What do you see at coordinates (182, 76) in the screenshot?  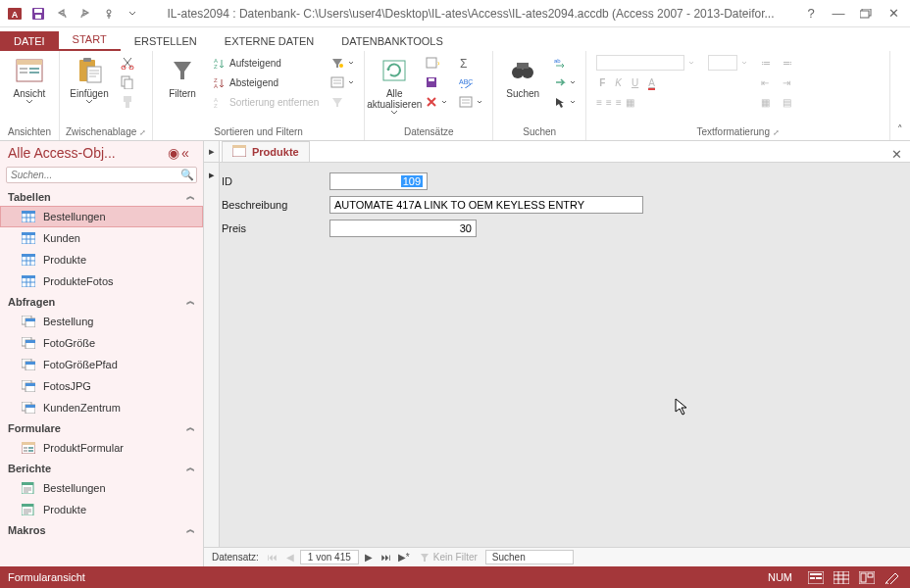 I see `filter-button: Filtern` at bounding box center [182, 76].